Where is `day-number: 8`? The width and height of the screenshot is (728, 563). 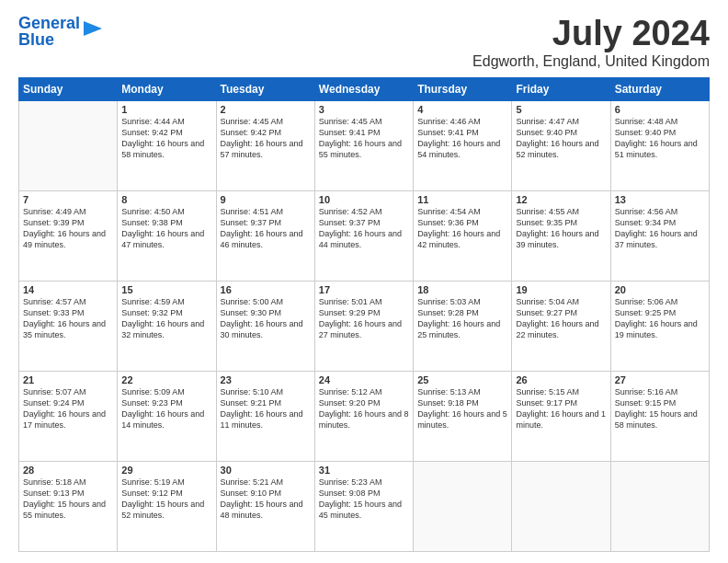
day-number: 8 is located at coordinates (166, 200).